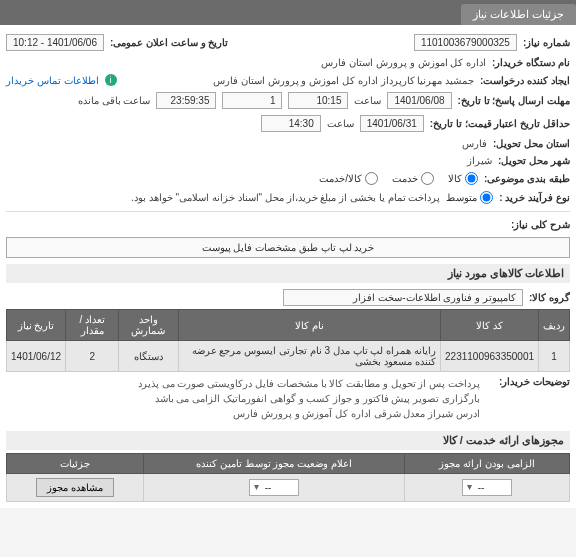 The image size is (576, 557). Describe the element at coordinates (490, 326) in the screenshot. I see `th-code: کد کالا` at that location.